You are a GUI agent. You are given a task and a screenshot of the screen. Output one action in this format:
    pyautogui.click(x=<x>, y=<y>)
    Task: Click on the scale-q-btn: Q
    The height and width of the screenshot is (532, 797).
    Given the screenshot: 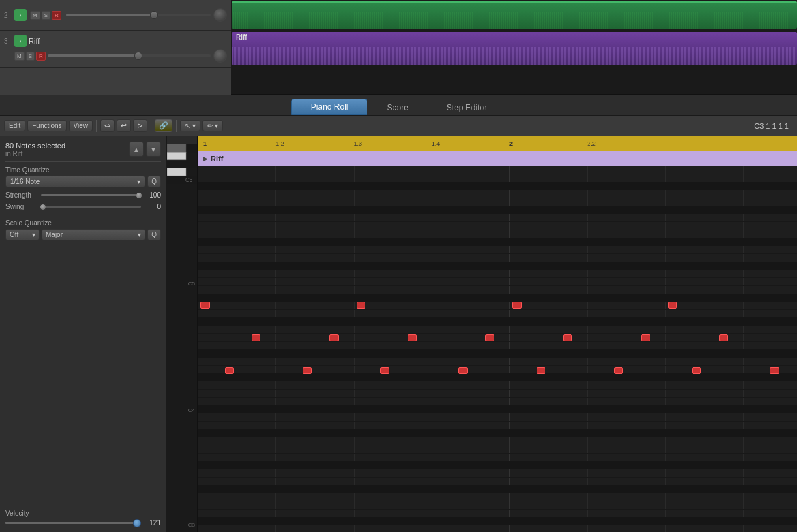 What is the action you would take?
    pyautogui.click(x=154, y=234)
    